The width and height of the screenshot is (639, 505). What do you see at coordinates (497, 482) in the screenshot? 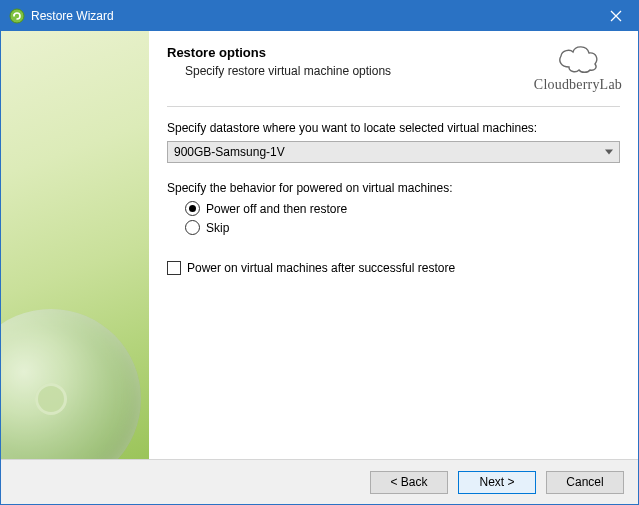
I see `next-button: Next >` at bounding box center [497, 482].